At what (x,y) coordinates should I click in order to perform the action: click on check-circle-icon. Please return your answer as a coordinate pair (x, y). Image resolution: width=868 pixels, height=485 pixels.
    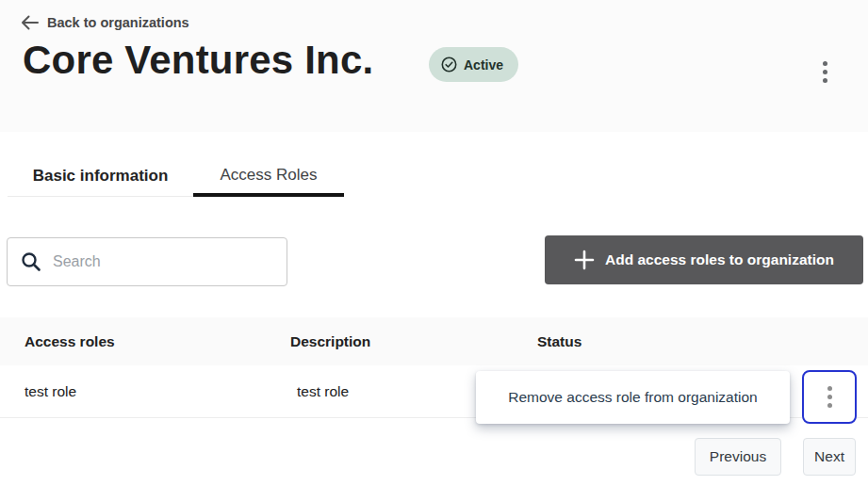
    Looking at the image, I should click on (449, 64).